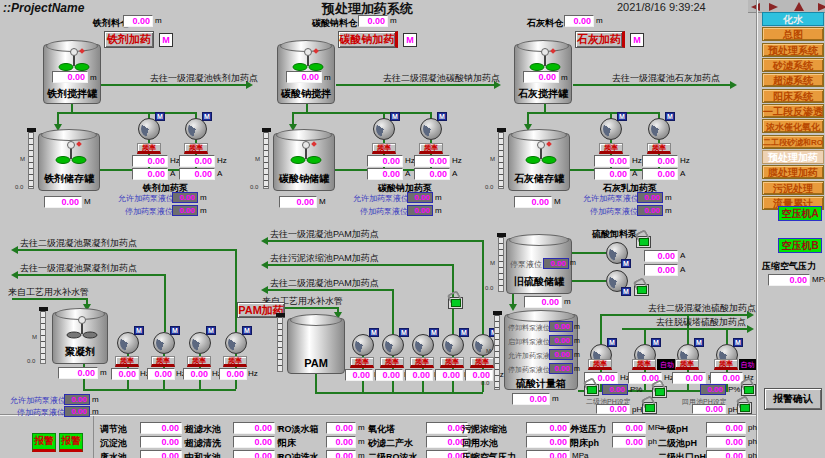  What do you see at coordinates (799, 6) in the screenshot?
I see `nav-up-icon` at bounding box center [799, 6].